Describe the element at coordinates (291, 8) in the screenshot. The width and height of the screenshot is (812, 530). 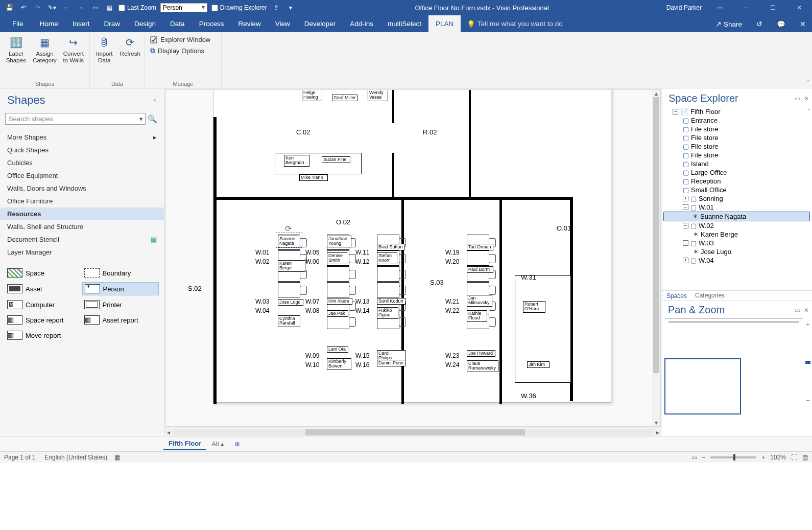
I see `qat-more-icon: ▾` at that location.